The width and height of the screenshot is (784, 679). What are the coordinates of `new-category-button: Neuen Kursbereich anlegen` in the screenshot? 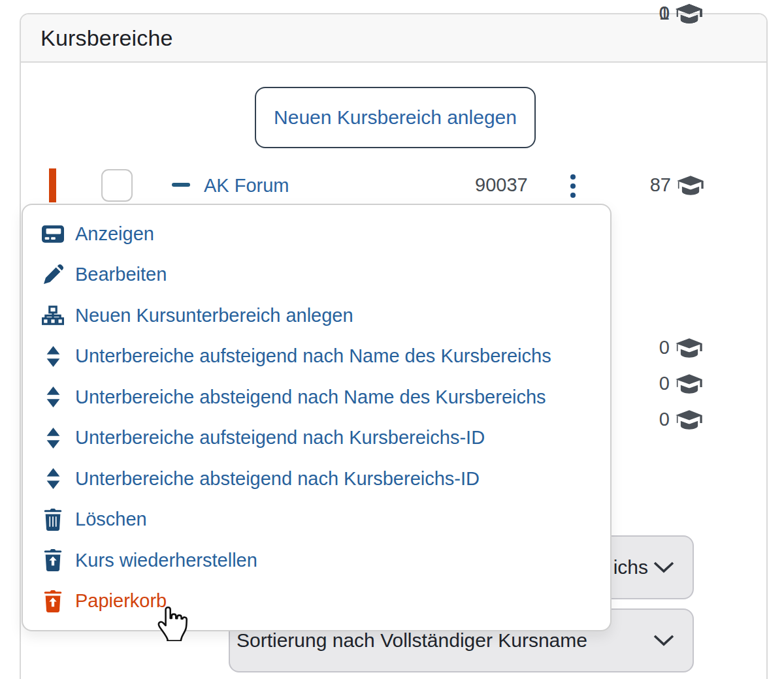 It's located at (395, 118).